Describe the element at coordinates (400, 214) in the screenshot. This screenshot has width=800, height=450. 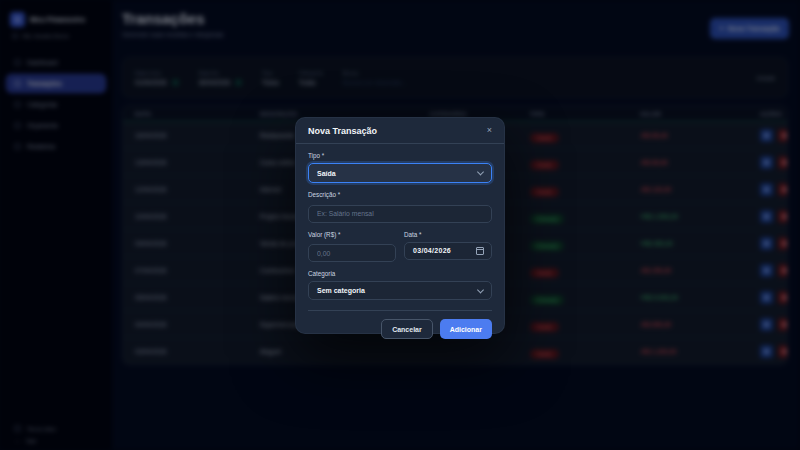
I see `description-input` at that location.